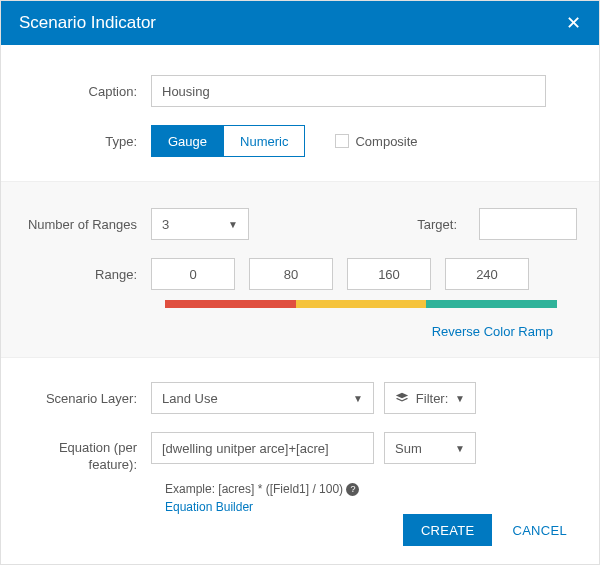 The width and height of the screenshot is (600, 565). What do you see at coordinates (348, 91) in the screenshot?
I see `caption-input` at bounding box center [348, 91].